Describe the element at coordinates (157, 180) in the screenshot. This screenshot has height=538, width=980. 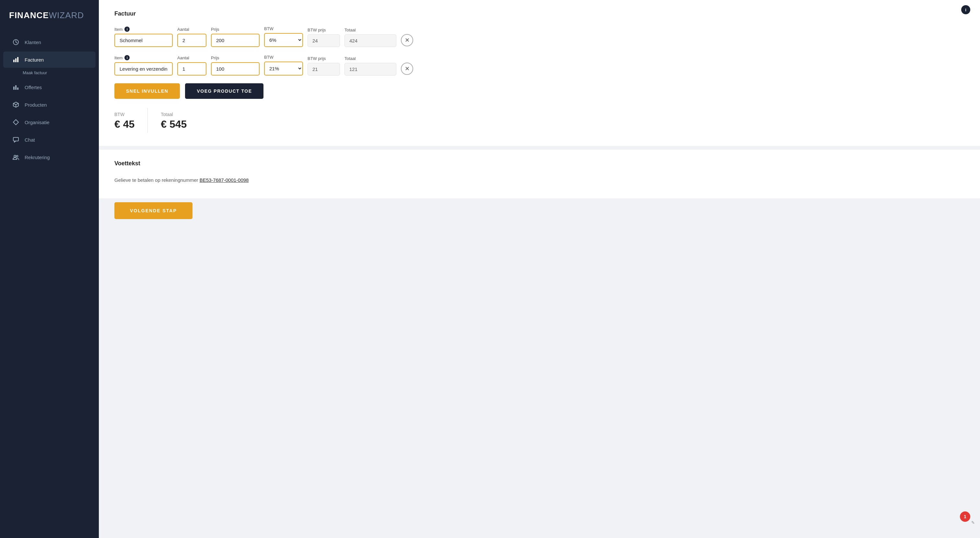
I see `voettekst-text: Gelieve te betalen op rekeningnummer` at that location.